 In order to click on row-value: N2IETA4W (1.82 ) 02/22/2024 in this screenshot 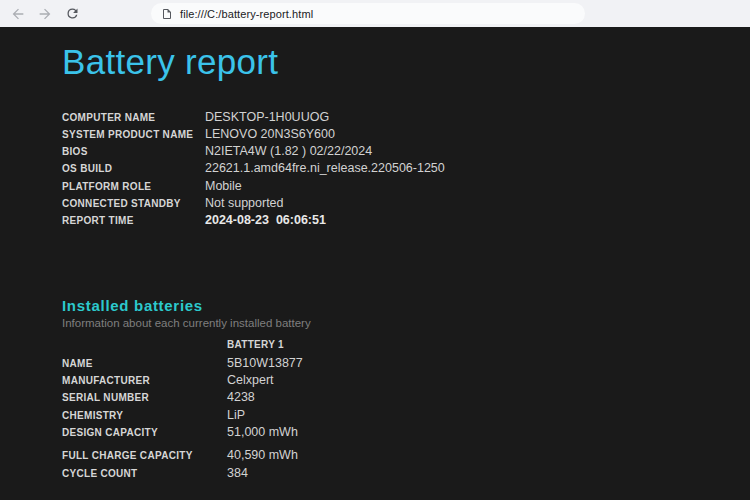, I will do `click(288, 151)`.